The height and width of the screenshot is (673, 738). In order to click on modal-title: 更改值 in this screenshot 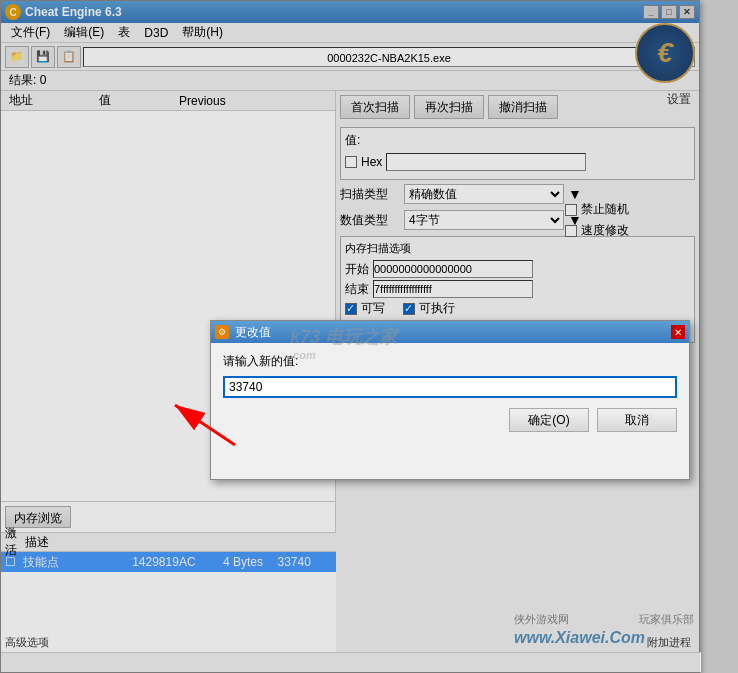, I will do `click(253, 332)`.